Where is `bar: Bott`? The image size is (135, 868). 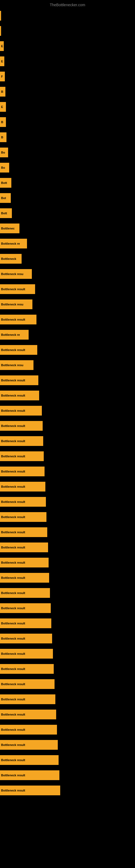 bar: Bott is located at coordinates (6, 183).